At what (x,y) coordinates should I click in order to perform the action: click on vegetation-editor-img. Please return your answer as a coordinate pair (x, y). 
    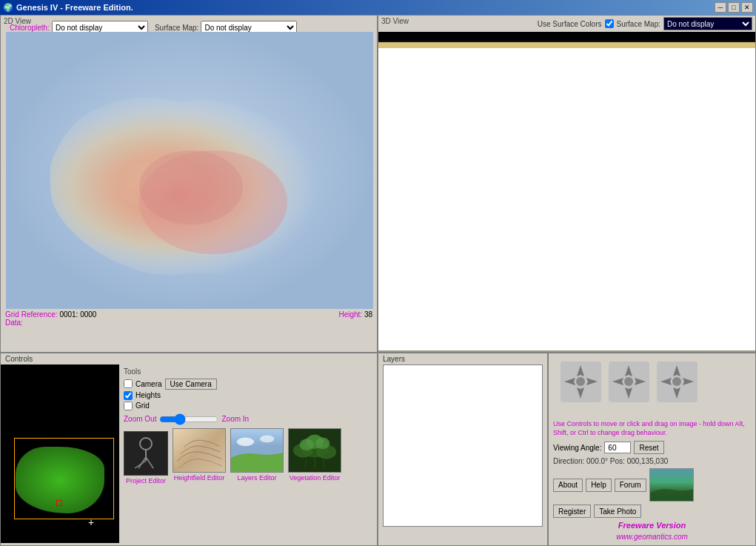
    Looking at the image, I should click on (315, 450).